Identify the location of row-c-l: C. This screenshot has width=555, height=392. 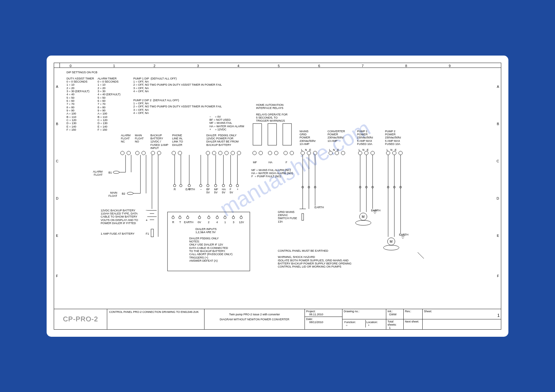
(57, 161).